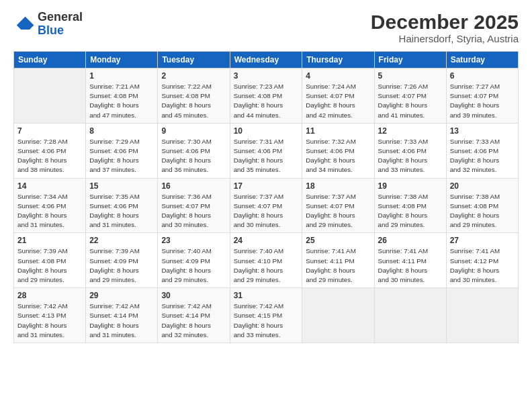  Describe the element at coordinates (193, 76) in the screenshot. I see `day-number: 2` at that location.